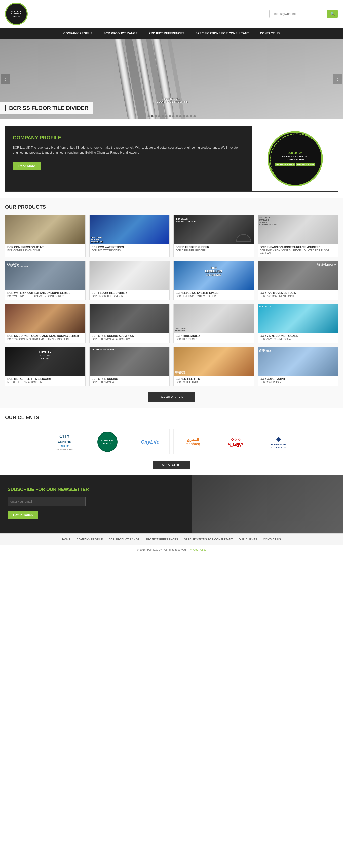 The image size is (343, 868). What do you see at coordinates (5, 79) in the screenshot?
I see `hero-arrow-left: ‹` at bounding box center [5, 79].